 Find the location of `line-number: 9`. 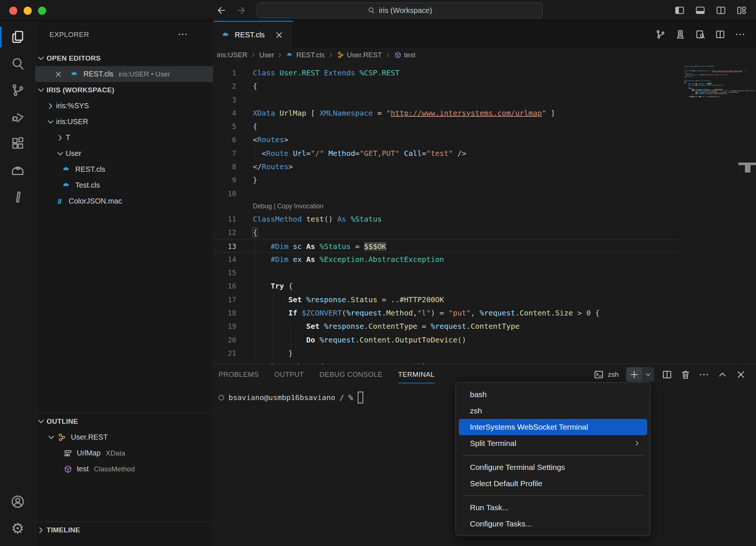

line-number: 9 is located at coordinates (225, 180).